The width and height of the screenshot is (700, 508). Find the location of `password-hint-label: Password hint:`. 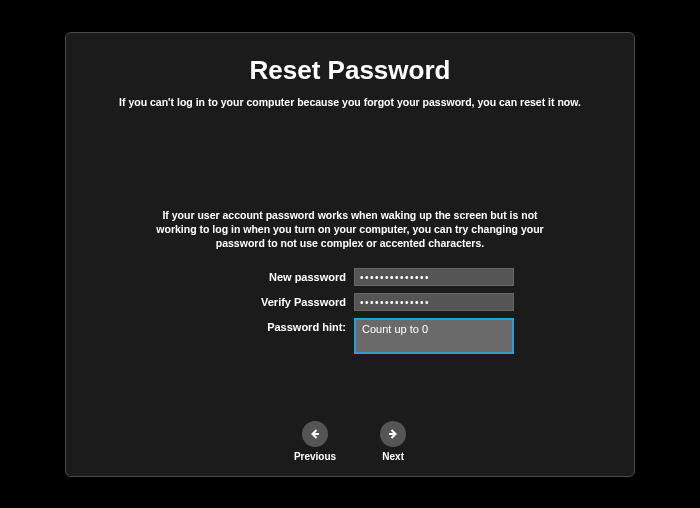

password-hint-label: Password hint: is located at coordinates (266, 326).